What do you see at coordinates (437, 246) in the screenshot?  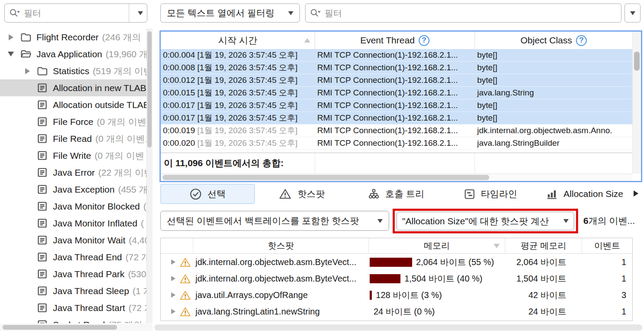 I see `column-header-memory: 메모리` at bounding box center [437, 246].